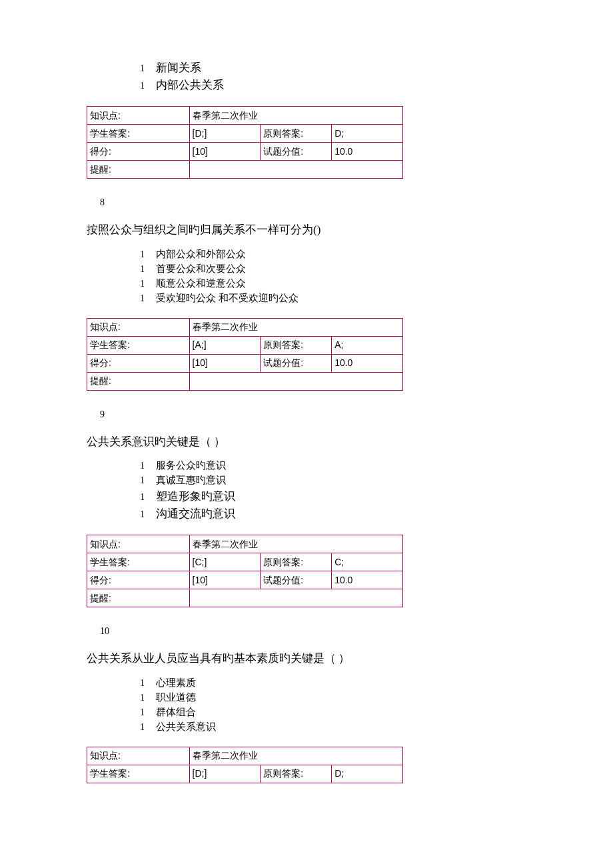 The image size is (613, 868). Describe the element at coordinates (333, 255) in the screenshot. I see `option-row: 1 内部公众和外部公众` at that location.